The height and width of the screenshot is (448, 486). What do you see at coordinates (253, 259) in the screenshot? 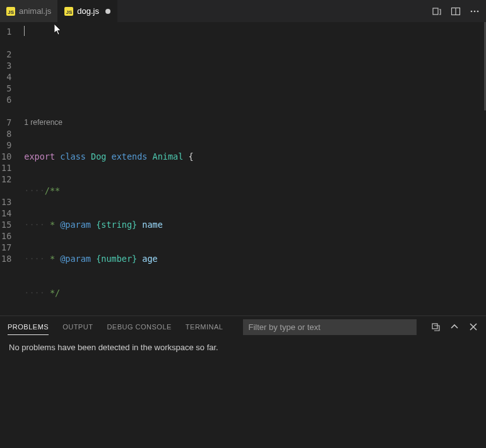
I see `code-line: ···· * @param {number} age` at bounding box center [253, 259].